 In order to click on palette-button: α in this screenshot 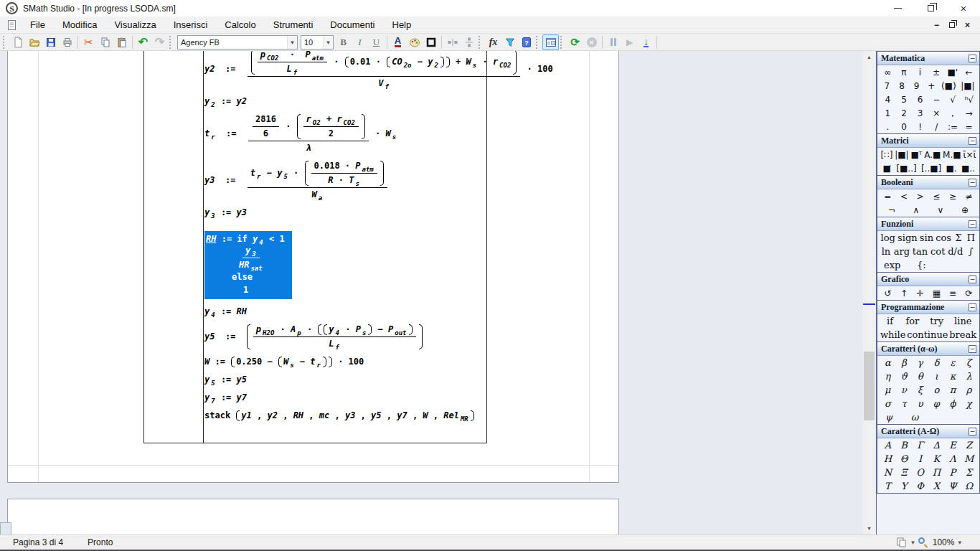, I will do `click(887, 363)`.